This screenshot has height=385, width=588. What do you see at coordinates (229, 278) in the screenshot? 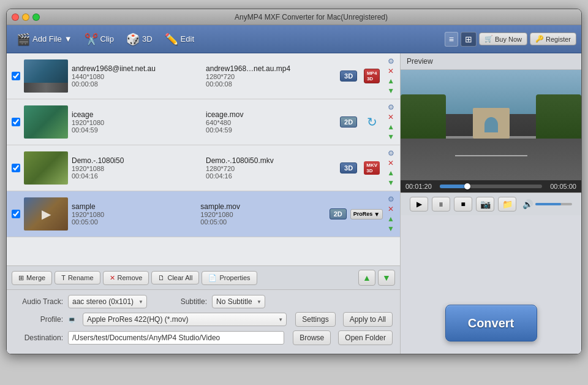
I see `properties-button: 📄 Properties` at bounding box center [229, 278].